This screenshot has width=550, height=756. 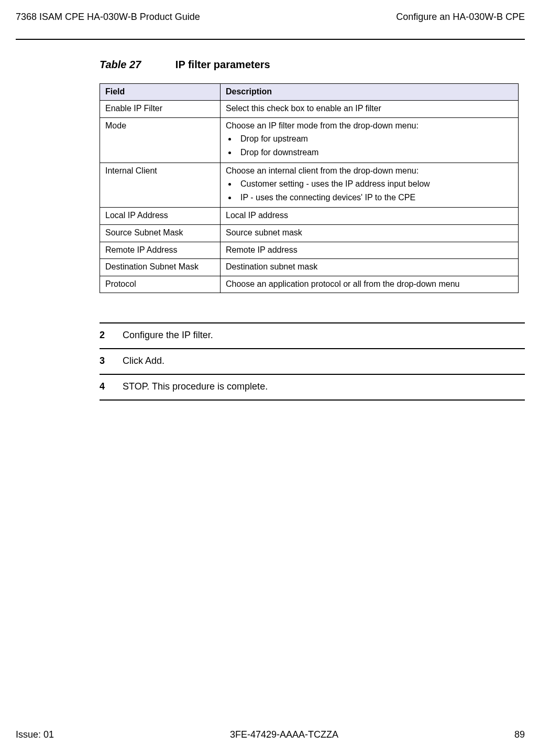 What do you see at coordinates (195, 387) in the screenshot?
I see `step-text: STOP. This procedure is complete.` at bounding box center [195, 387].